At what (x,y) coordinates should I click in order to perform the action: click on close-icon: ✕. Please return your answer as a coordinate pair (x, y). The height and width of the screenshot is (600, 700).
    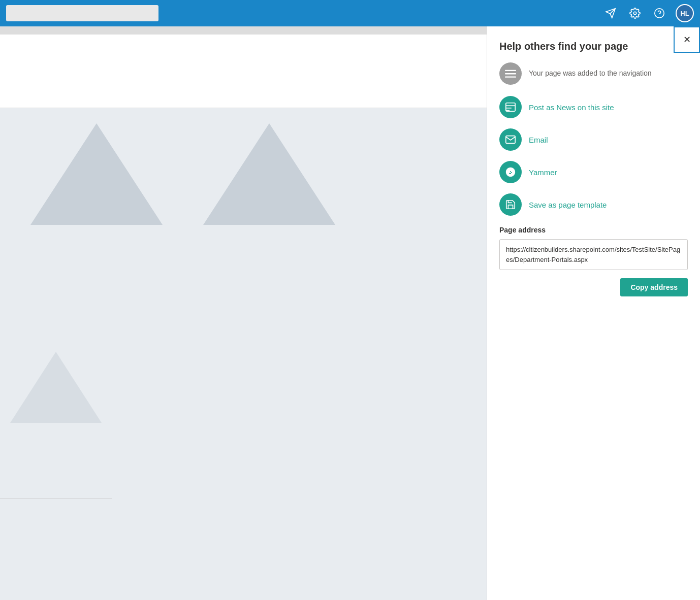
    Looking at the image, I should click on (687, 40).